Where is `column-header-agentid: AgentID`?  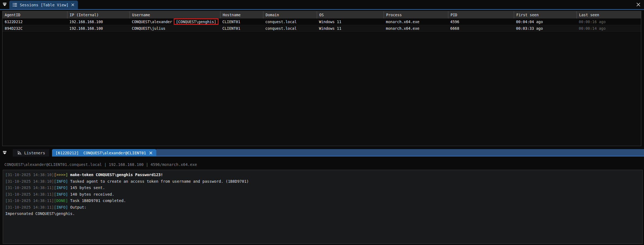 column-header-agentid: AgentID is located at coordinates (35, 15).